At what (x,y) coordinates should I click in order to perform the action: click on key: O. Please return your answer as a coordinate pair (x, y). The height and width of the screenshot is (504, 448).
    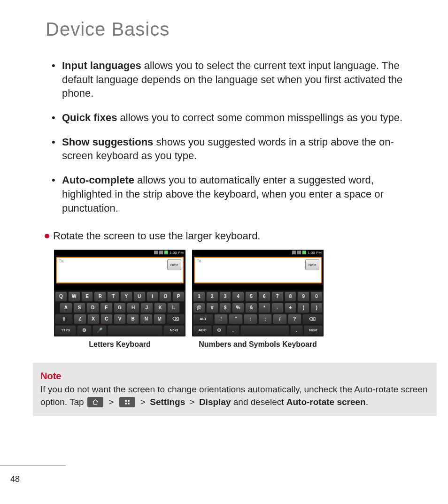
    Looking at the image, I should click on (165, 297).